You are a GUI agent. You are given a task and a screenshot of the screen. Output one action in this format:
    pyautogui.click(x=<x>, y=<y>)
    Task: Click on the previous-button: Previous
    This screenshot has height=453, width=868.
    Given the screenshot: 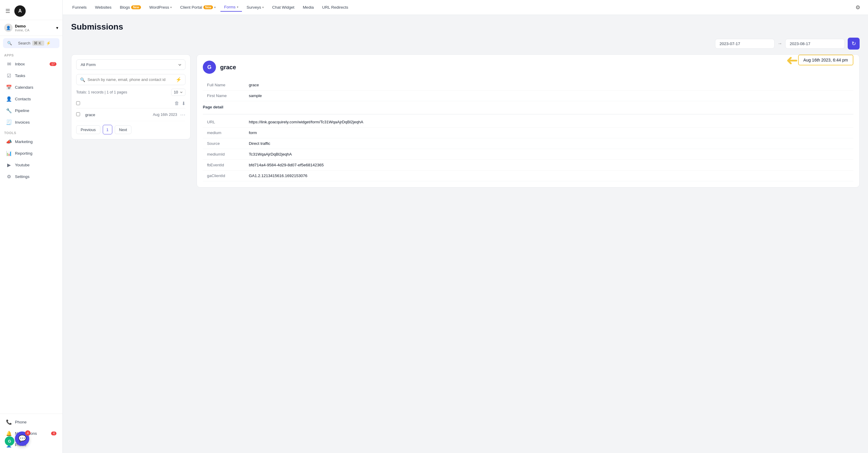 What is the action you would take?
    pyautogui.click(x=88, y=130)
    